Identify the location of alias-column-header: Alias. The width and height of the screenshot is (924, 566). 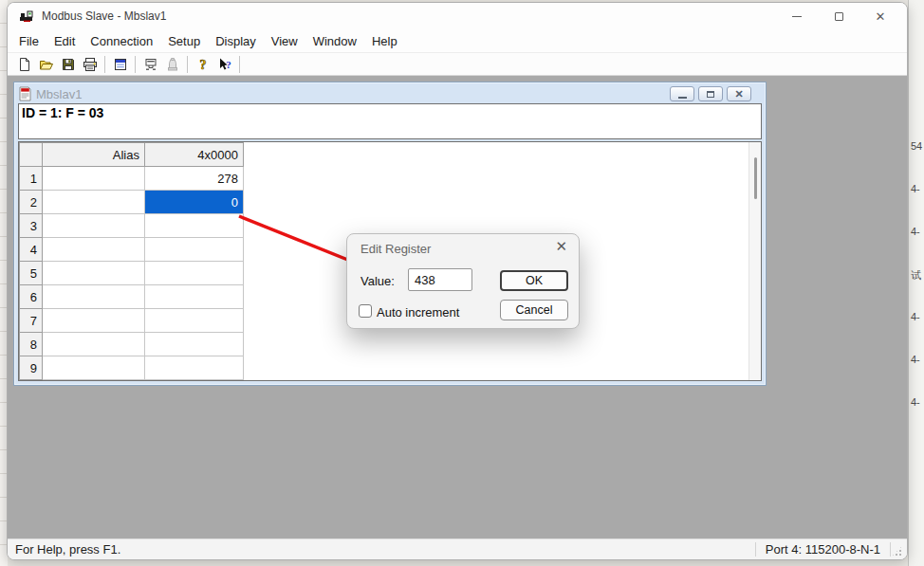
(94, 155).